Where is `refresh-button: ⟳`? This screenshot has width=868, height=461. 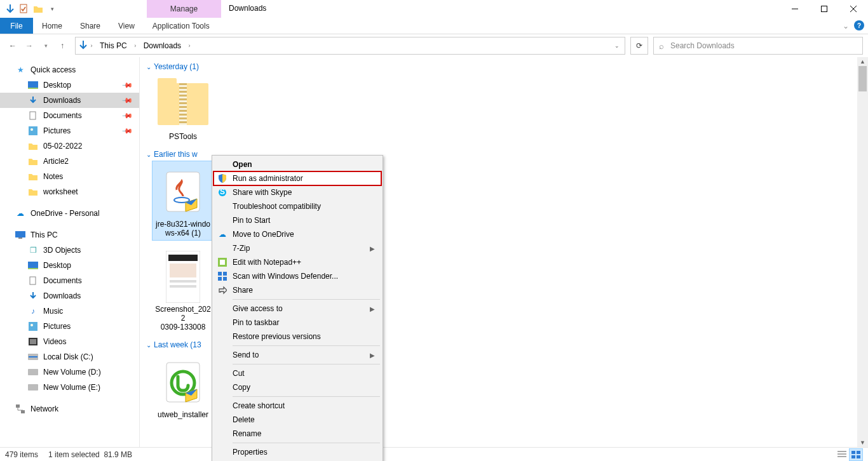
refresh-button: ⟳ is located at coordinates (639, 46).